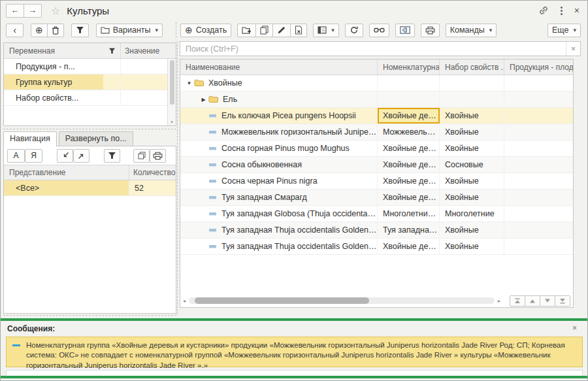 Image resolution: width=588 pixels, height=381 pixels. What do you see at coordinates (54, 67) in the screenshot?
I see `cell-variable: Продукция - п...` at bounding box center [54, 67].